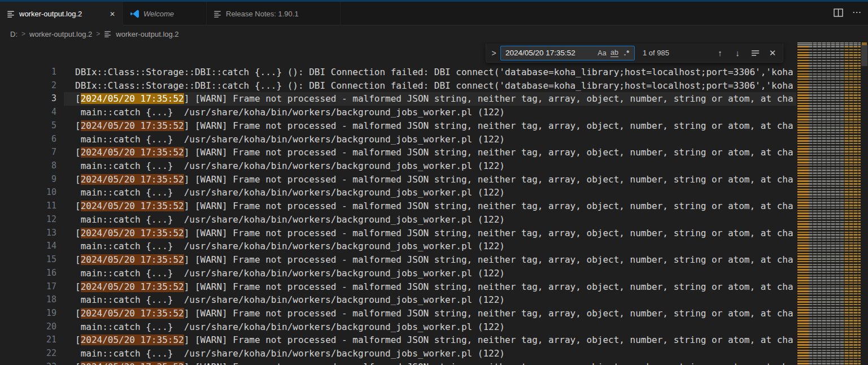 The image size is (868, 365). Describe the element at coordinates (398, 206) in the screenshot. I see `log-line-11: 11[2024/05/20 17:35:52] [WARN] Frame not…` at that location.